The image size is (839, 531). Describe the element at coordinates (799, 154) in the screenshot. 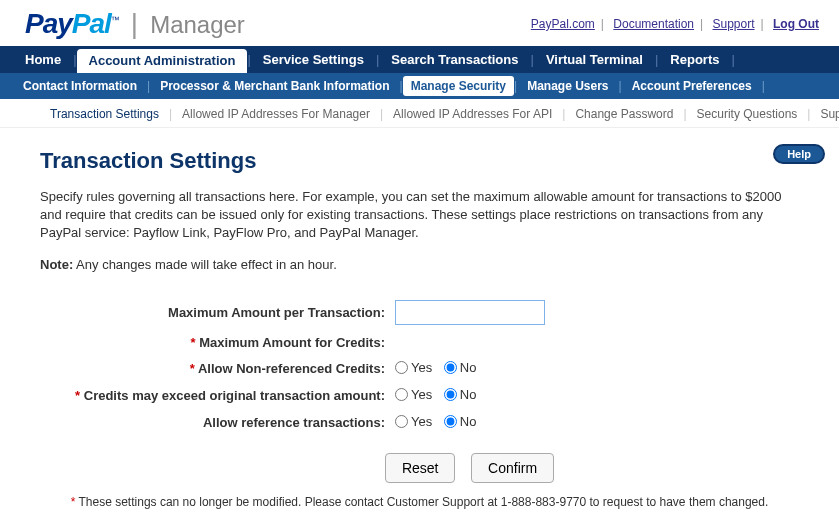

I see `help-button: Help` at that location.